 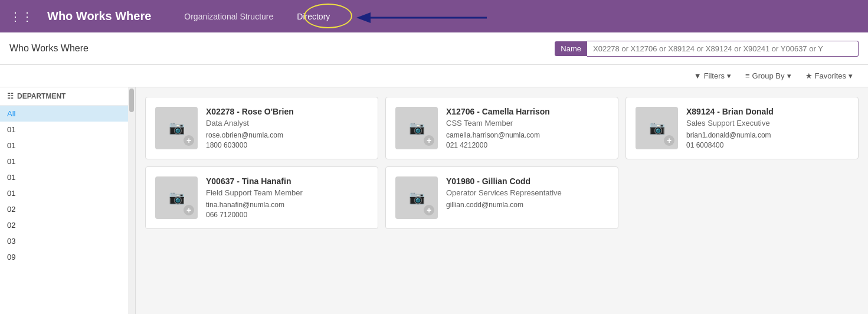 I want to click on card-title-X12706: CSS Team Member, so click(x=528, y=123).